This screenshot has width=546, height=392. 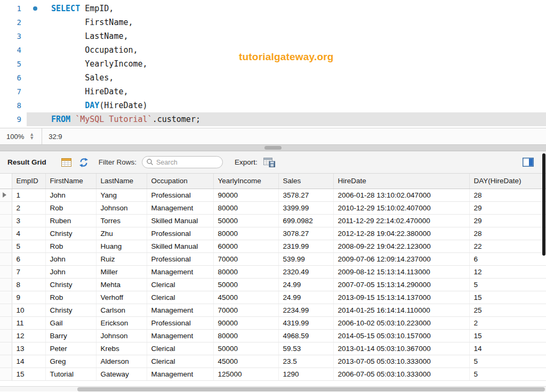 What do you see at coordinates (306, 246) in the screenshot?
I see `grid-cell: 2319.99` at bounding box center [306, 246].